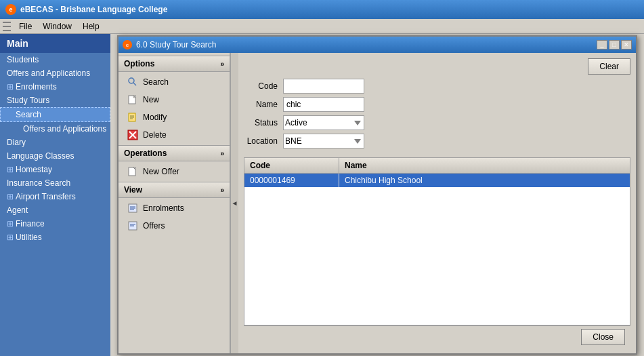 The width and height of the screenshot is (644, 356). I want to click on menu-help: Help, so click(91, 26).